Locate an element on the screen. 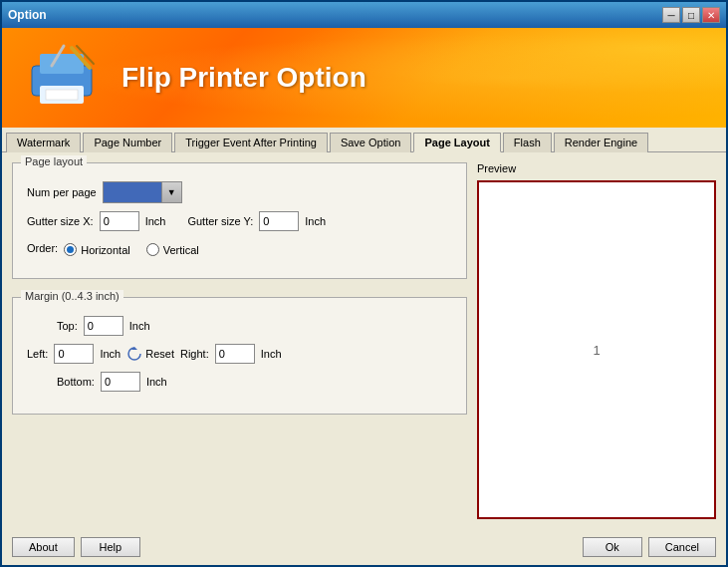 This screenshot has width=728, height=567. margin-group-title: Margin (0..4.3 inch) is located at coordinates (72, 296).